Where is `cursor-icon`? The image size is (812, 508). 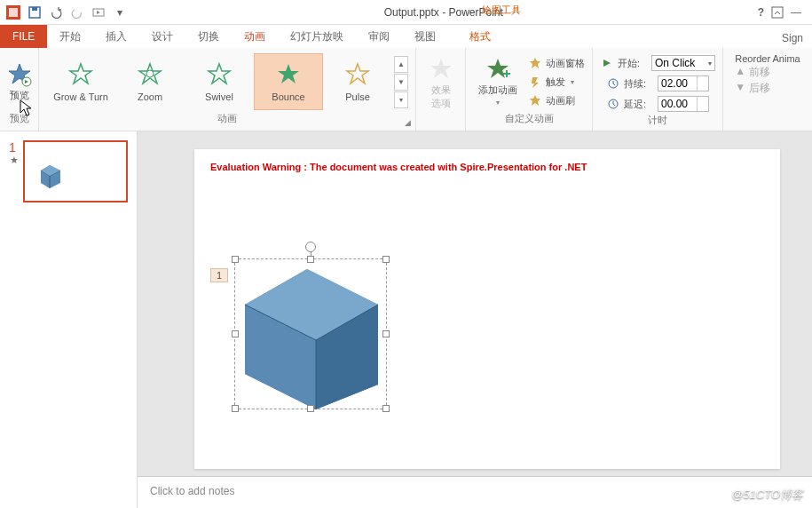 cursor-icon is located at coordinates (27, 108).